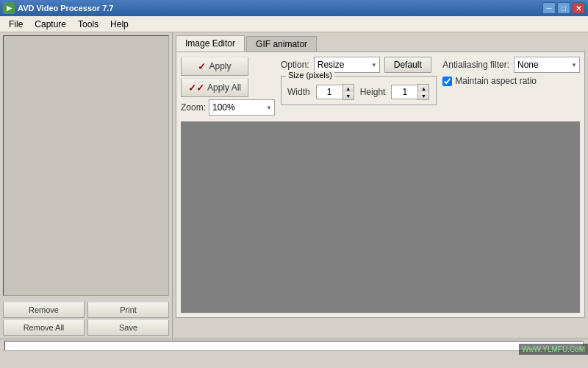 This screenshot has height=368, width=588. I want to click on app-icon: ▶, so click(9, 8).